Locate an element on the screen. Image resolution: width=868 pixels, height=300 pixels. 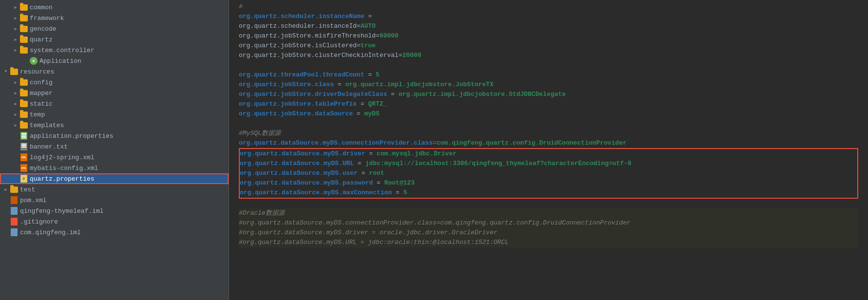
tree-item-common: common is located at coordinates (114, 7).